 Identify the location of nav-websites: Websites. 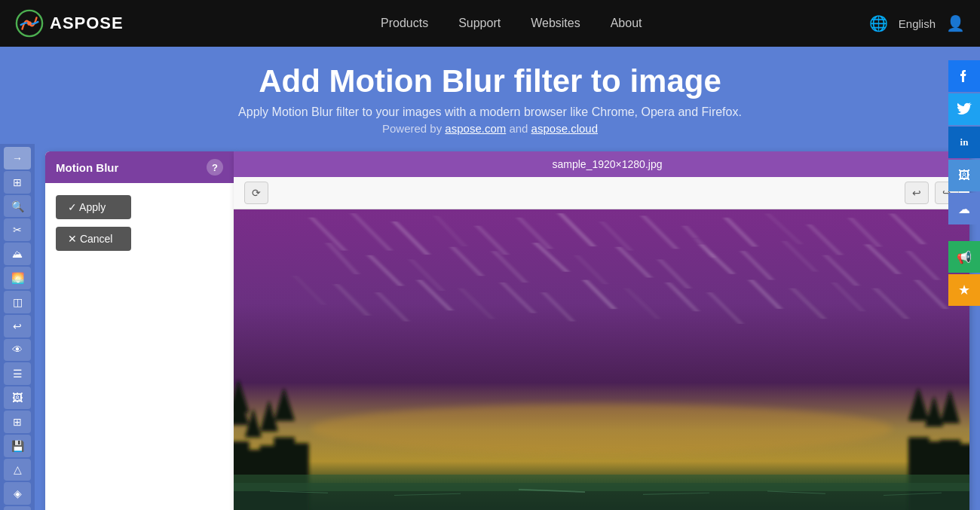
(556, 23).